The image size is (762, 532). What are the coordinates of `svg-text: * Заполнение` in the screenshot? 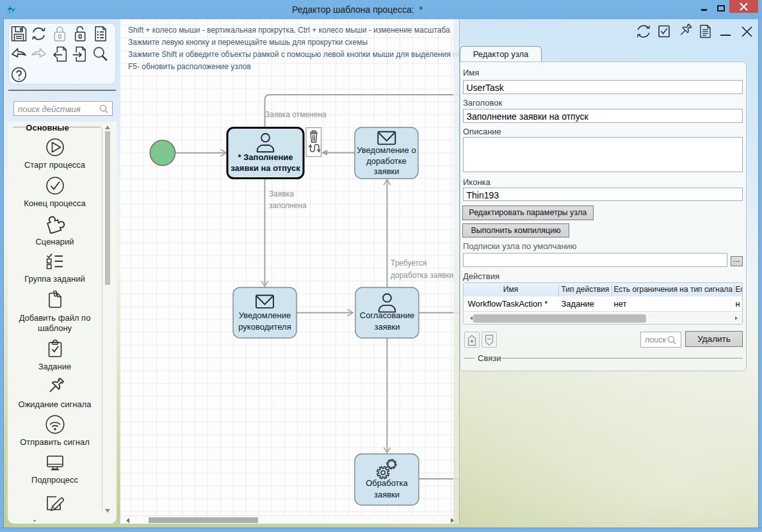 It's located at (266, 157).